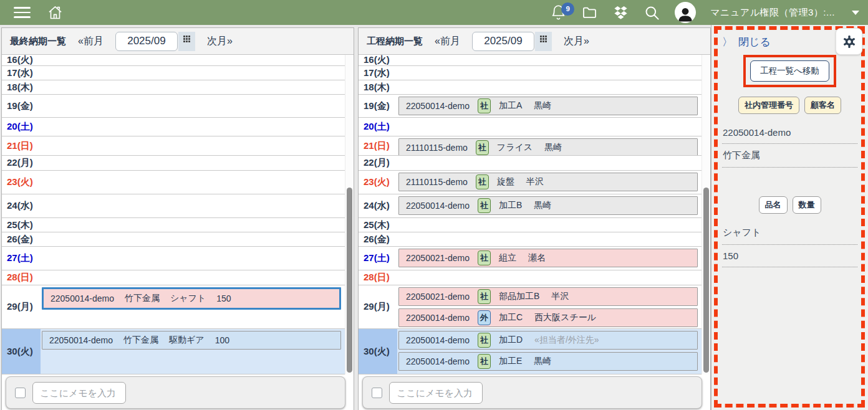 Image resolution: width=868 pixels, height=410 pixels. Describe the element at coordinates (188, 298) in the screenshot. I see `entry-text: シャフト` at that location.